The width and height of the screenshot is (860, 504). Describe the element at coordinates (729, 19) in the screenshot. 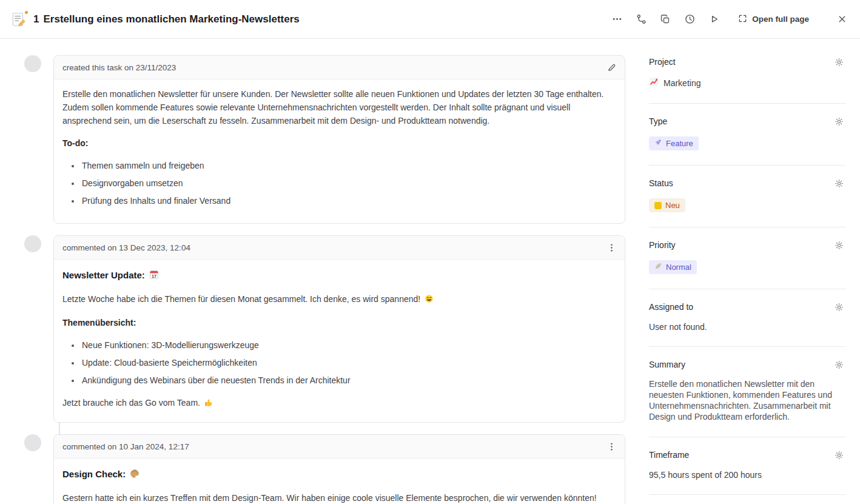

I see `topbar-actions: Open full page` at that location.